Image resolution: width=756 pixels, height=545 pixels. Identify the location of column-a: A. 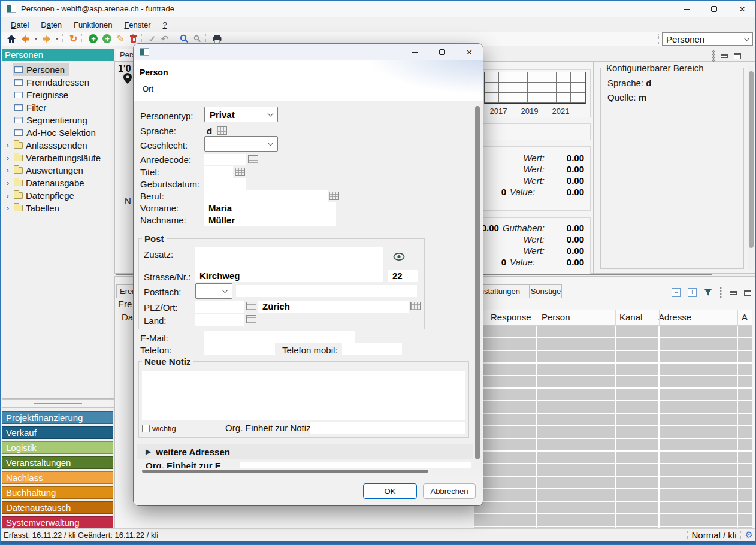
(745, 317).